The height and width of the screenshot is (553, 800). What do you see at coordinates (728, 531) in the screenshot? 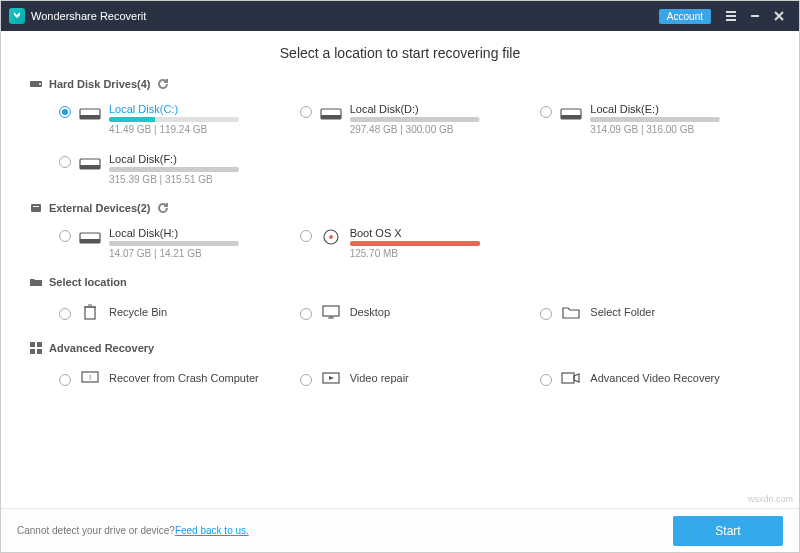
I see `start-button: Start` at bounding box center [728, 531].